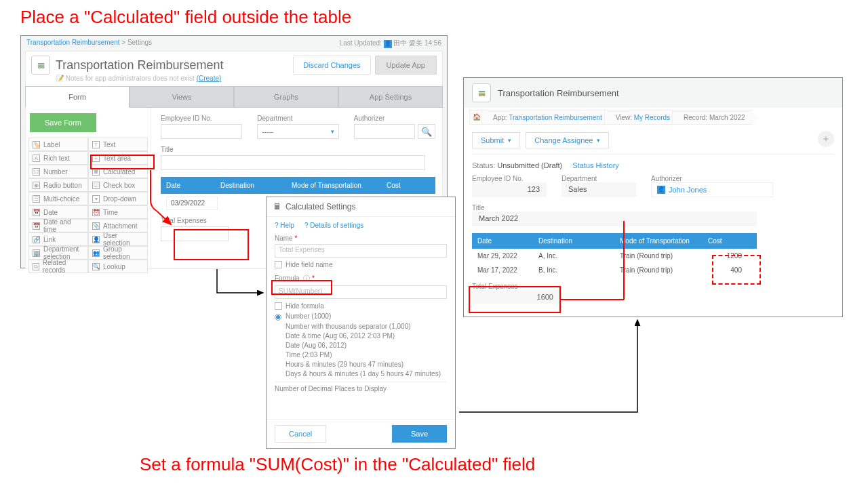 This screenshot has width=868, height=488. What do you see at coordinates (58, 212) in the screenshot?
I see `palette-date: 📅Date` at bounding box center [58, 212].